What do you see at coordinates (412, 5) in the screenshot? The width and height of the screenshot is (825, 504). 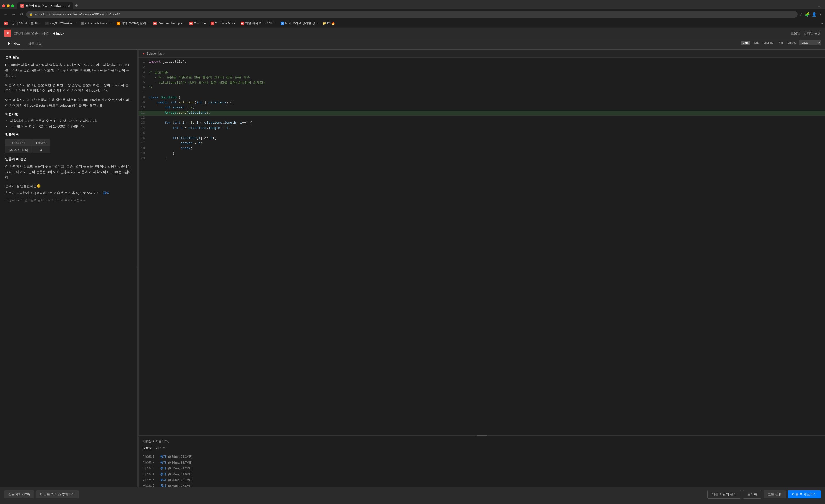 I see `tab-bar: P 코딩테스트 연습 - H-Index | 프... × + ⌄` at bounding box center [412, 5].